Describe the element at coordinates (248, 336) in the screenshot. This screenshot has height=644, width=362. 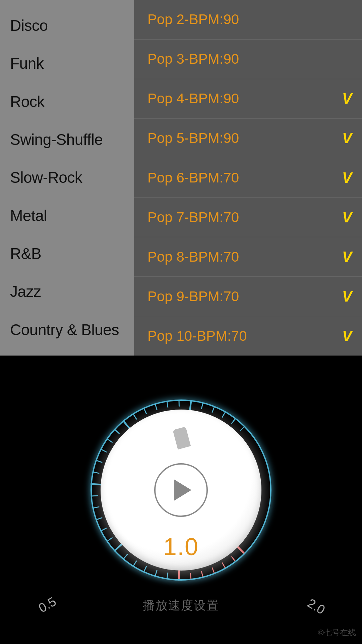
I see `track-item: Pop 10-BPM:70V` at that location.